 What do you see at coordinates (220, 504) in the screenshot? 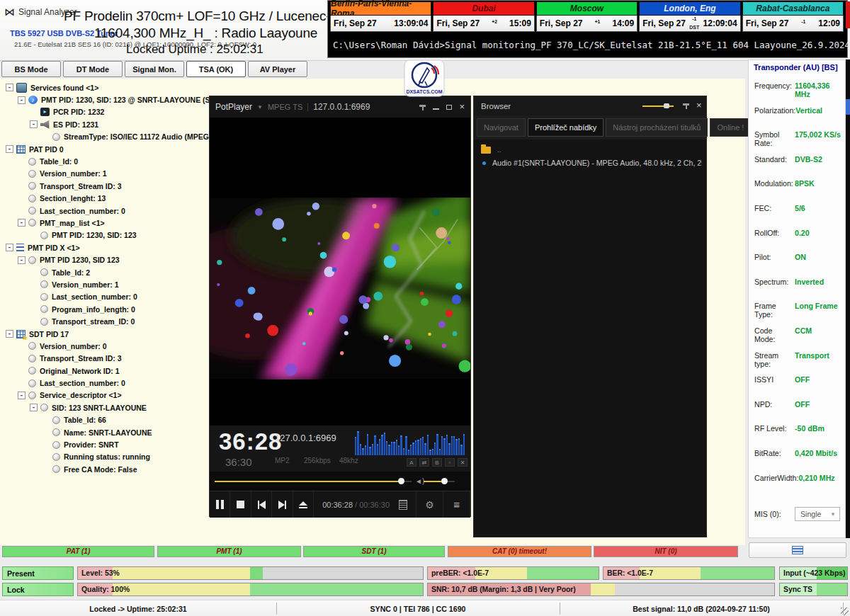
I see `pause-button` at bounding box center [220, 504].